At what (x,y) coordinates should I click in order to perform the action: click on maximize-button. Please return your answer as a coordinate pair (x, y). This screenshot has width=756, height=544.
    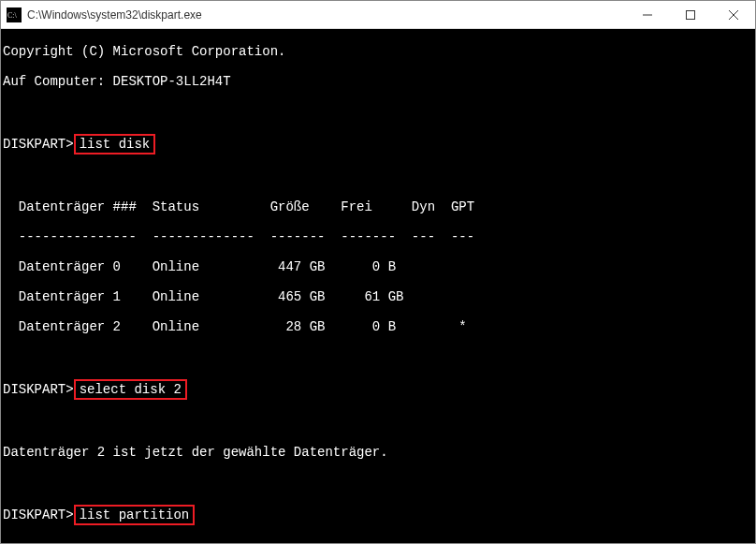
    Looking at the image, I should click on (691, 15).